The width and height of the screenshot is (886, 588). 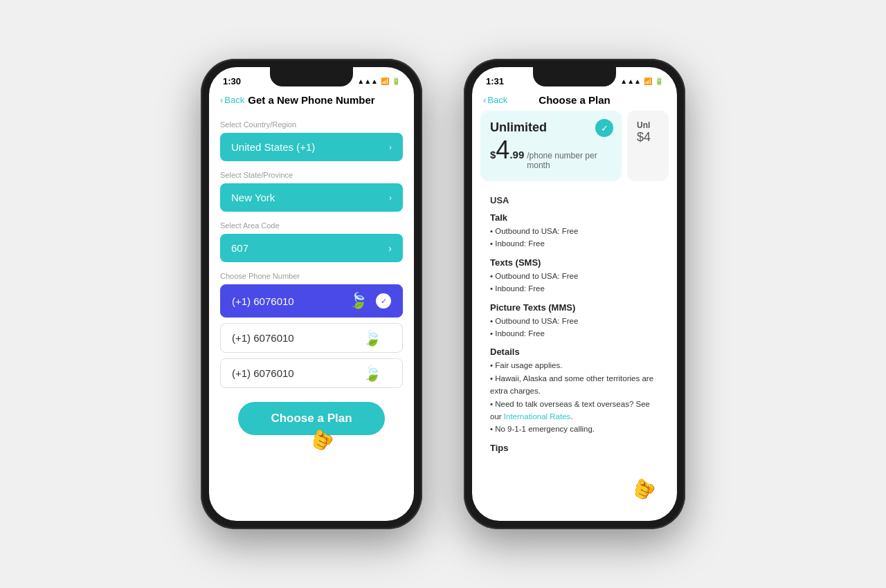 What do you see at coordinates (575, 321) in the screenshot?
I see `mms-bullet-1: • Outbound to USA: Free` at bounding box center [575, 321].